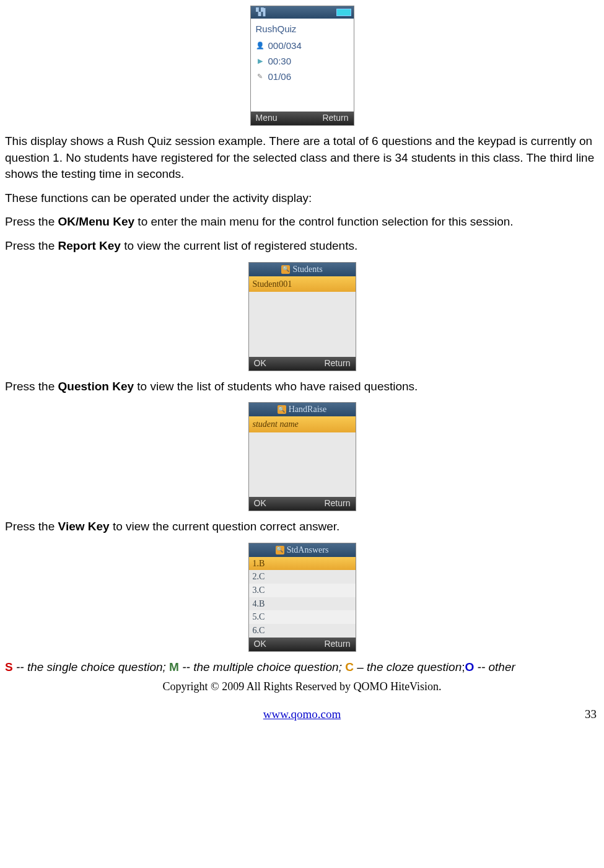  I want to click on header-title: Students, so click(307, 270).